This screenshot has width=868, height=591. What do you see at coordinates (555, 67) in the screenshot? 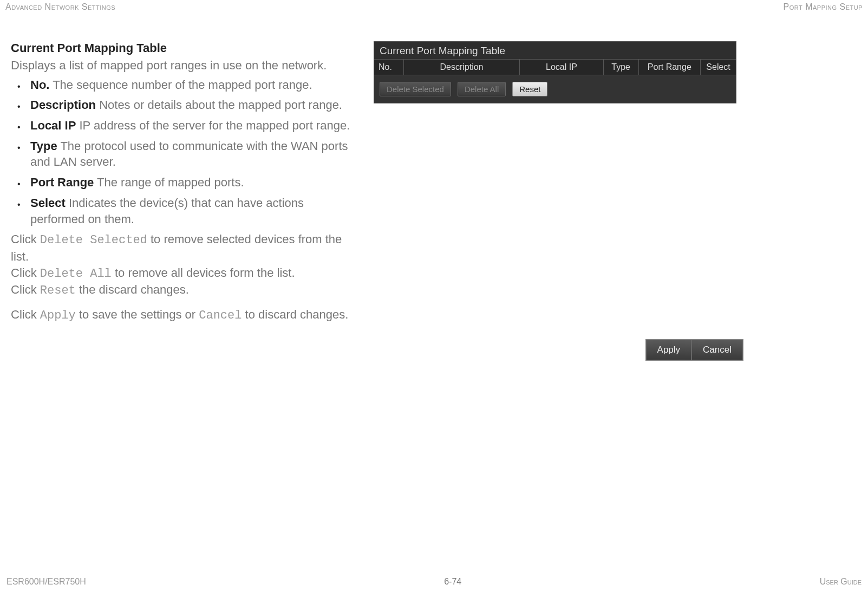
I see `mapping-header-row: No. Description Local IP Type Port Range…` at bounding box center [555, 67].